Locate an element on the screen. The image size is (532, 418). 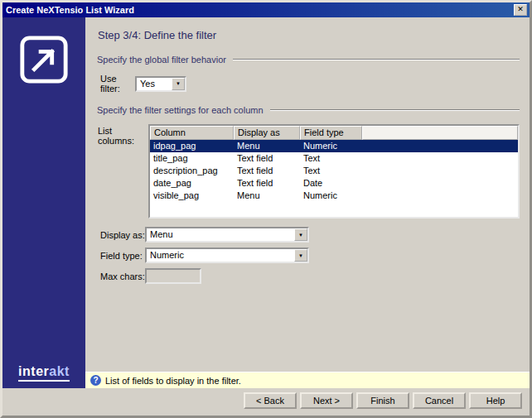
cancel-button: Cancel is located at coordinates (439, 401).